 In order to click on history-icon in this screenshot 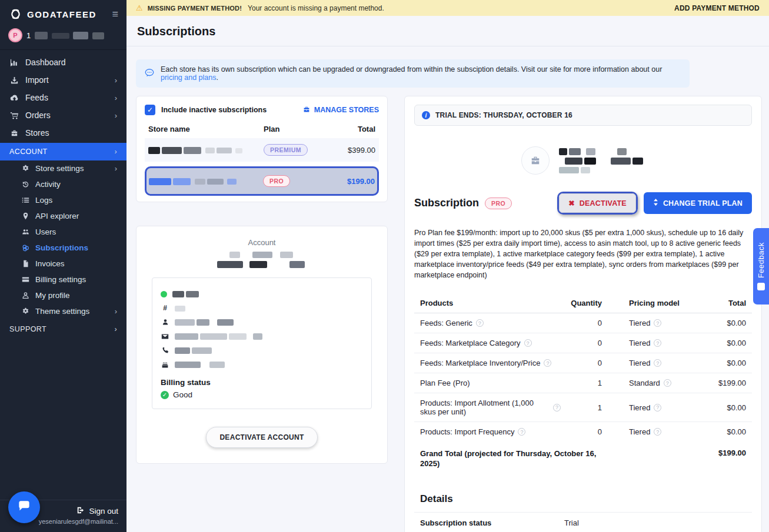, I will do `click(26, 185)`.